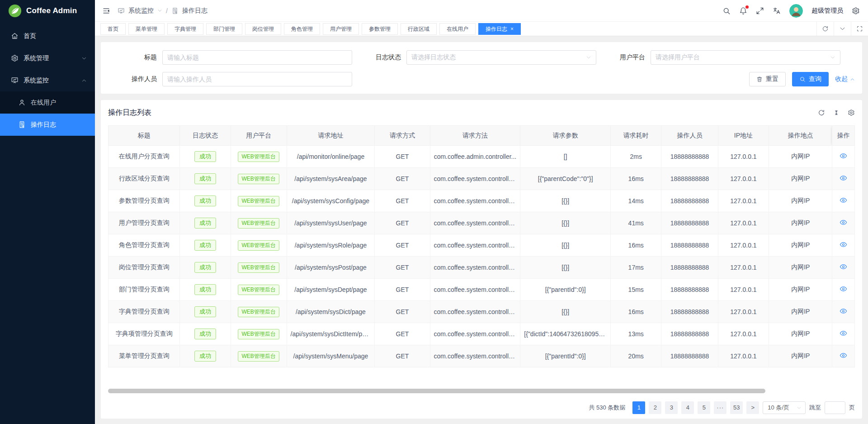 This screenshot has height=424, width=868. I want to click on tab-label: 角色管理, so click(302, 29).